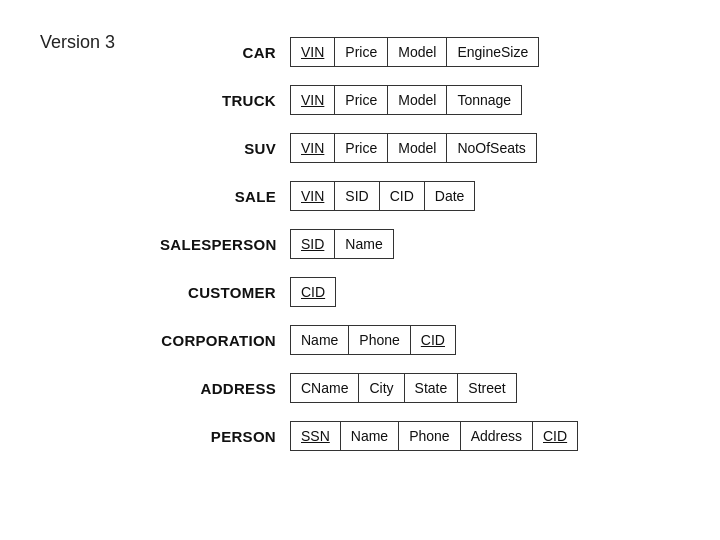 The image size is (720, 540). What do you see at coordinates (496, 436) in the screenshot?
I see `field-person-address: Address` at bounding box center [496, 436].